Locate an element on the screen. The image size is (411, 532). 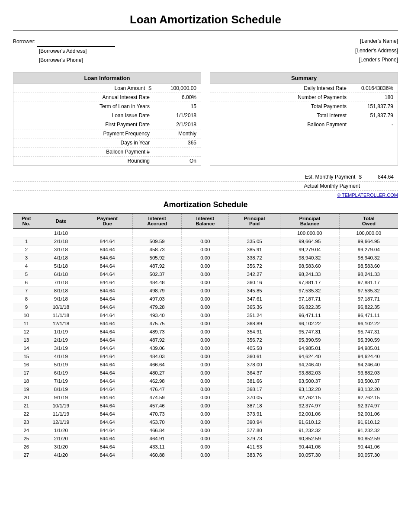
table-cell: 365.36 is located at coordinates (254, 307).